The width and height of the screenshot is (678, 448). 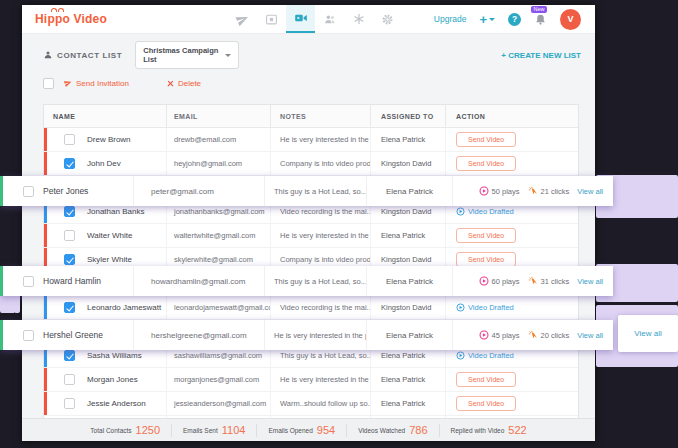 I want to click on quick-add-button: +, so click(x=487, y=20).